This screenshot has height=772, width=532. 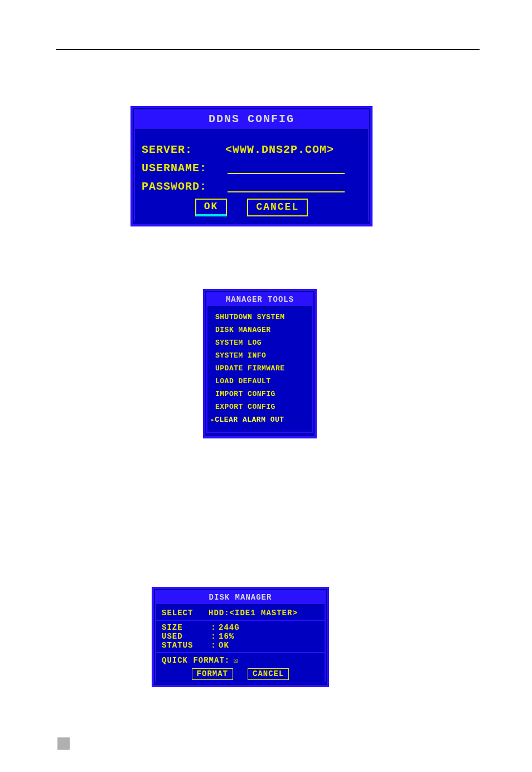 I want to click on menu-item-disk-manager: DISK MANAGER, so click(x=260, y=330).